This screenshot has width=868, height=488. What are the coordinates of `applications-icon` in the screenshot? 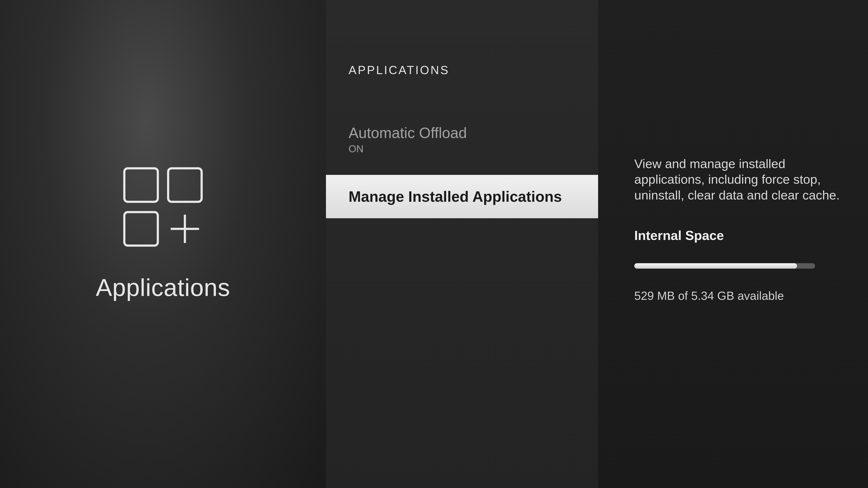 It's located at (163, 207).